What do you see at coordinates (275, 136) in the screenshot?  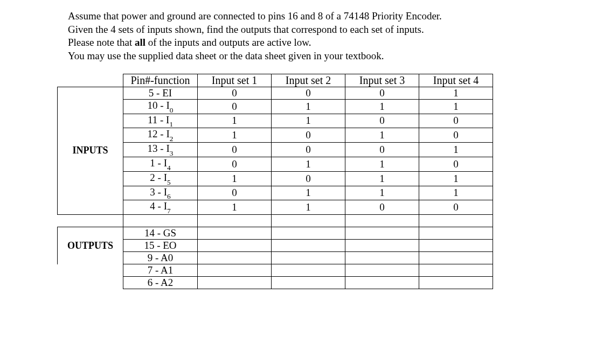 I see `table-row: 12 - I2 1 0 1 0` at bounding box center [275, 136].